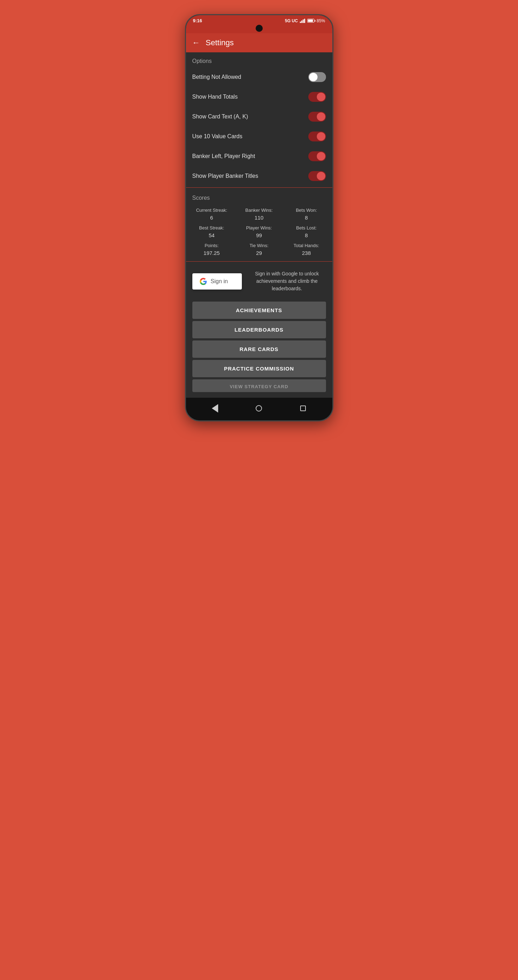 The width and height of the screenshot is (518, 980). Describe the element at coordinates (287, 282) in the screenshot. I see `signin-description: Sign in with Google to unlock achievemen…` at that location.